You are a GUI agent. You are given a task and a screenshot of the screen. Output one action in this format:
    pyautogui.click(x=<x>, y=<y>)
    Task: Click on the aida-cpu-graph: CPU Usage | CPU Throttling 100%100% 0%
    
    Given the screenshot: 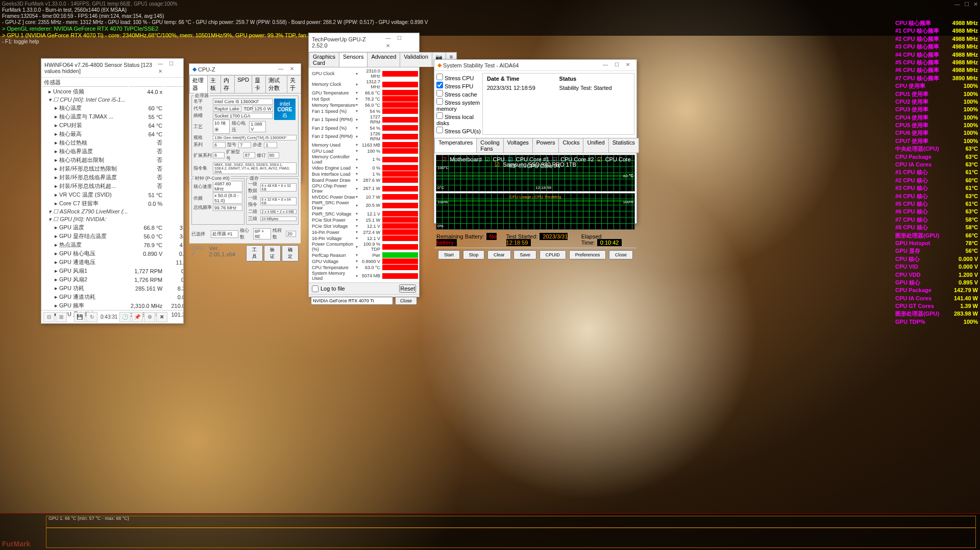 What is the action you would take?
    pyautogui.click(x=535, y=211)
    